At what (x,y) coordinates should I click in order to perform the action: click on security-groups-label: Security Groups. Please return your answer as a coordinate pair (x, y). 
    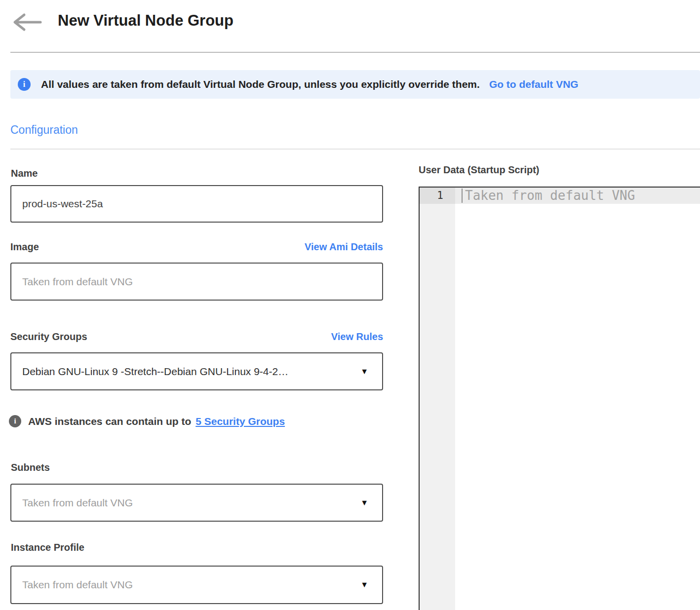
    Looking at the image, I should click on (49, 337).